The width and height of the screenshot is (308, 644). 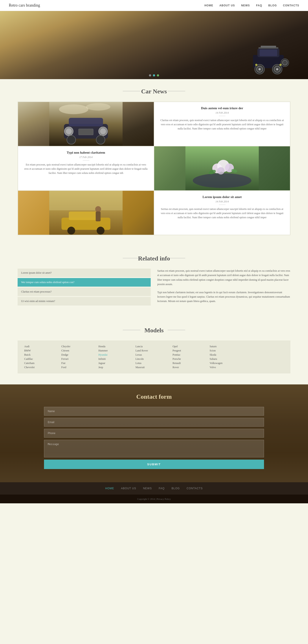 I want to click on news-heading-3: Lorem ipsum dolor sit amet, so click(x=222, y=197).